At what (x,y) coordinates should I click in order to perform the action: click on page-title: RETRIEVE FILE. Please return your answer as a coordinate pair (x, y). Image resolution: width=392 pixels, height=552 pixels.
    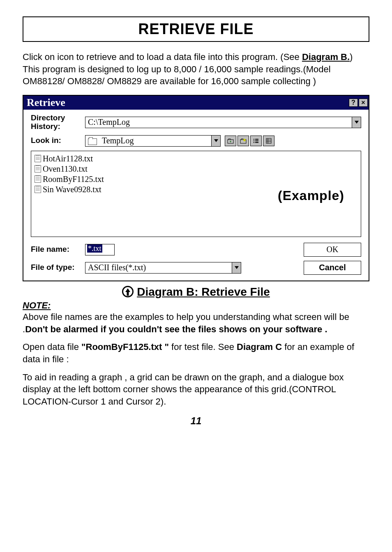
    Looking at the image, I should click on (196, 29).